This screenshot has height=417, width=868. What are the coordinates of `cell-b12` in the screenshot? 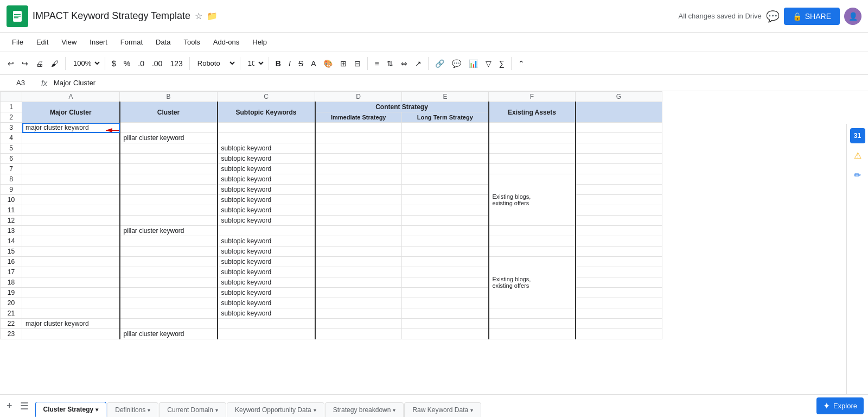 It's located at (169, 220).